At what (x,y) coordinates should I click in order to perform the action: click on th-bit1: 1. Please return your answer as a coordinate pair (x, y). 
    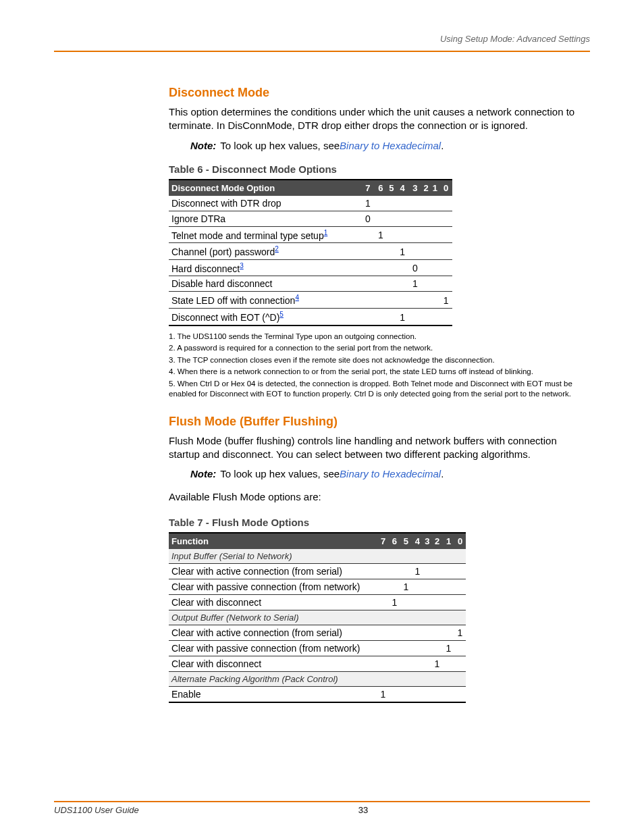
    Looking at the image, I should click on (435, 188).